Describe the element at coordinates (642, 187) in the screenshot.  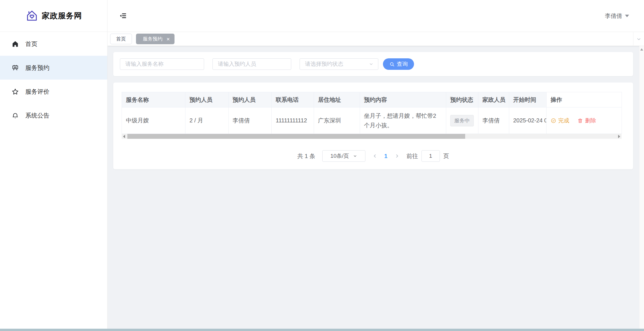
I see `vertical-scrollbar` at that location.